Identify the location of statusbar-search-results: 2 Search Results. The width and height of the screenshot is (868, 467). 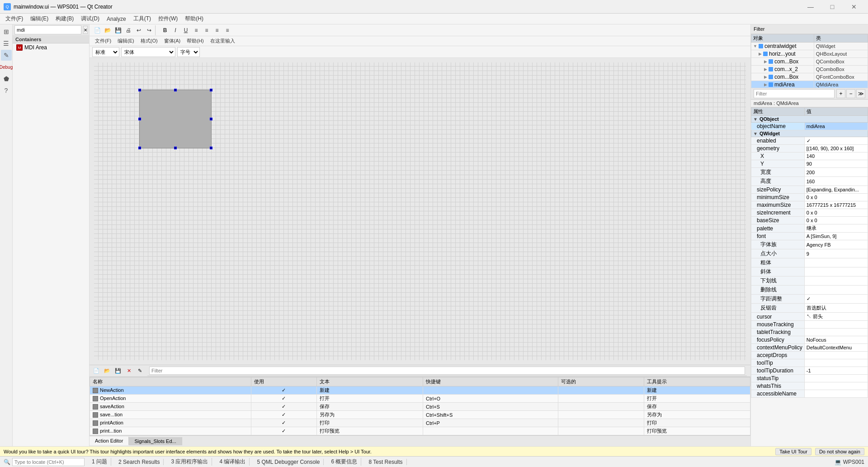
(139, 462).